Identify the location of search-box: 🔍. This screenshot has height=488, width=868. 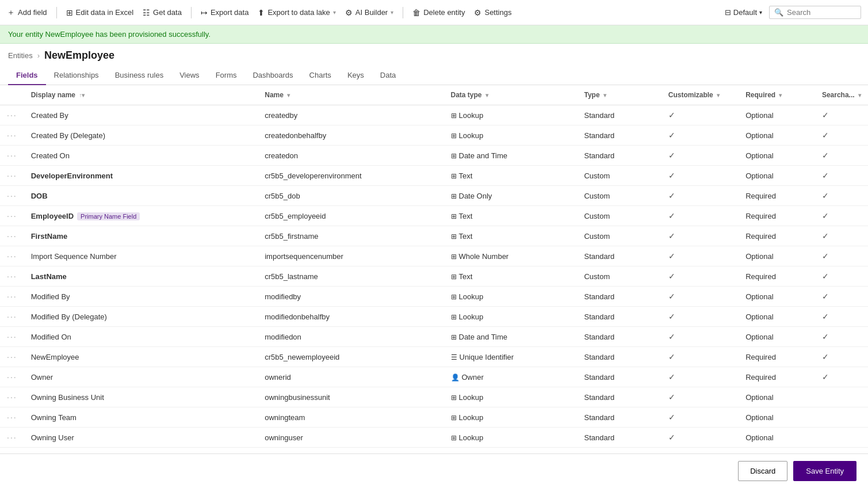
(815, 13).